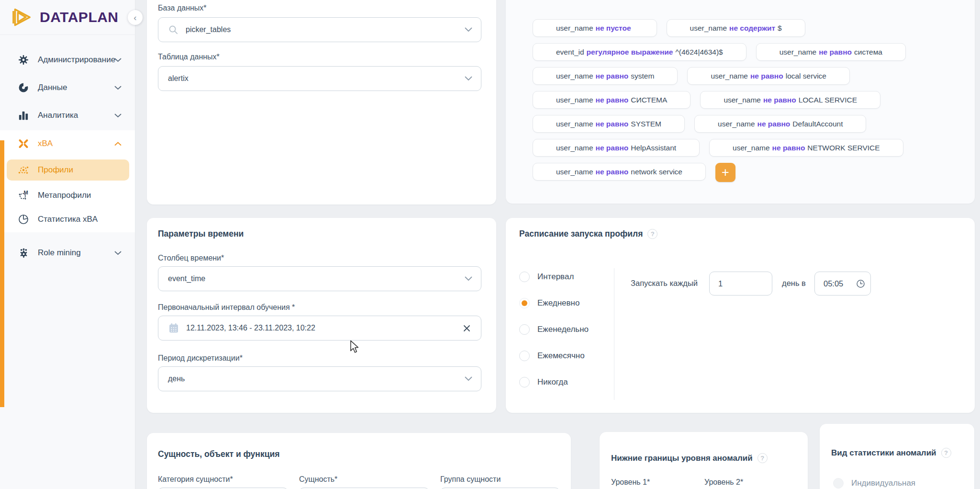 The width and height of the screenshot is (980, 489). What do you see at coordinates (605, 76) in the screenshot?
I see `filter-chip: user_nameне равноsystem` at bounding box center [605, 76].